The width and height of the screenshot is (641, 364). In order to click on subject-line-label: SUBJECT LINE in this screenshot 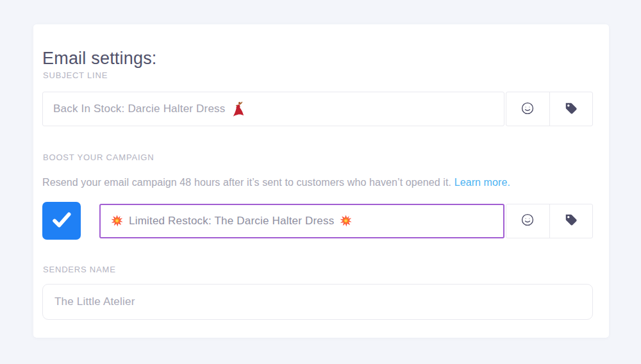, I will do `click(76, 76)`.